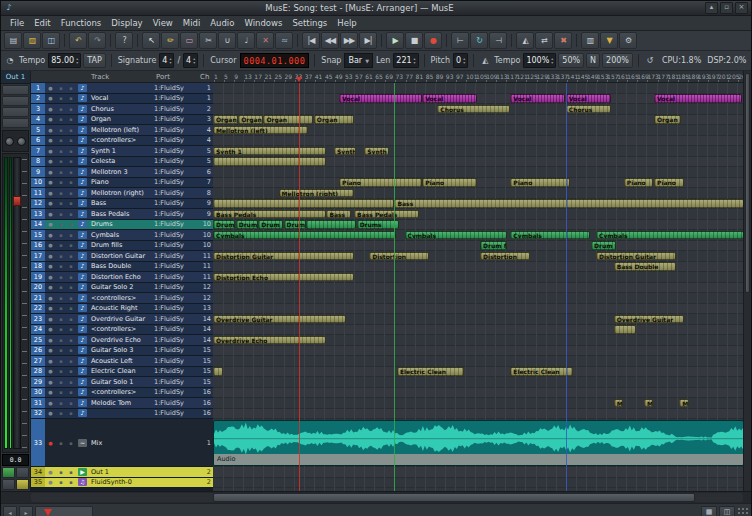 The height and width of the screenshot is (516, 752). I want to click on title-bar: ♪ MusE: Song: test - [MusE: Arranger] — …, so click(376, 8).